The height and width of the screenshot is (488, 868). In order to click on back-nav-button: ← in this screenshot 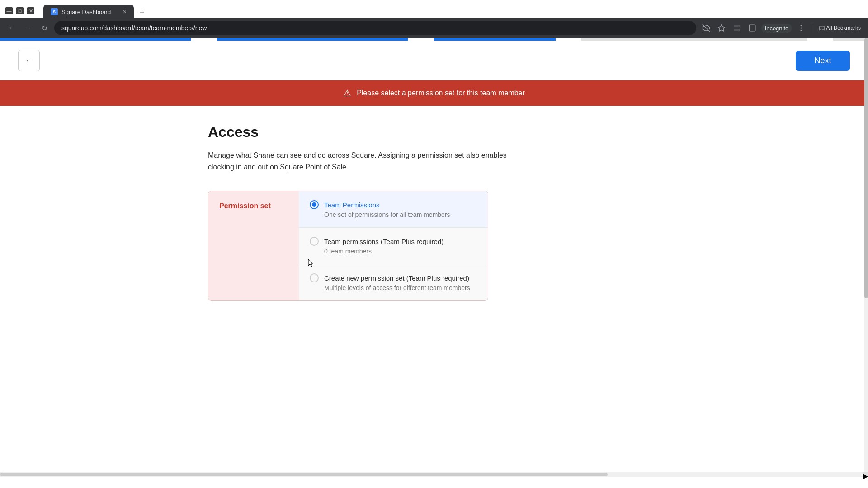, I will do `click(12, 28)`.